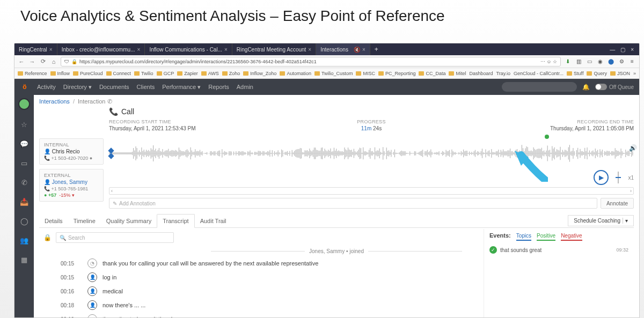 Image resolution: width=644 pixels, height=318 pixels. What do you see at coordinates (621, 62) in the screenshot?
I see `extension-icon: ⚙` at bounding box center [621, 62].